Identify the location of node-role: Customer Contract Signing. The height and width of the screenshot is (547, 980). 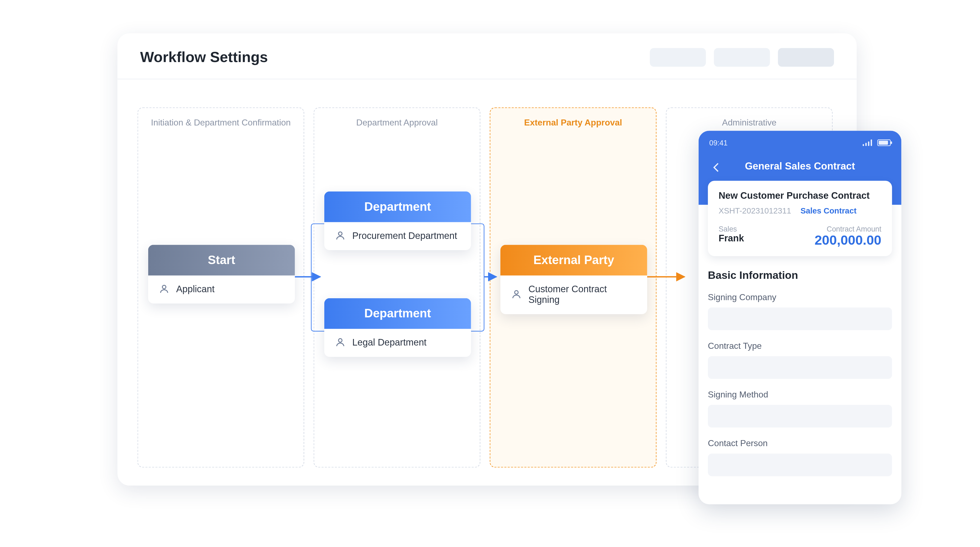
(574, 295).